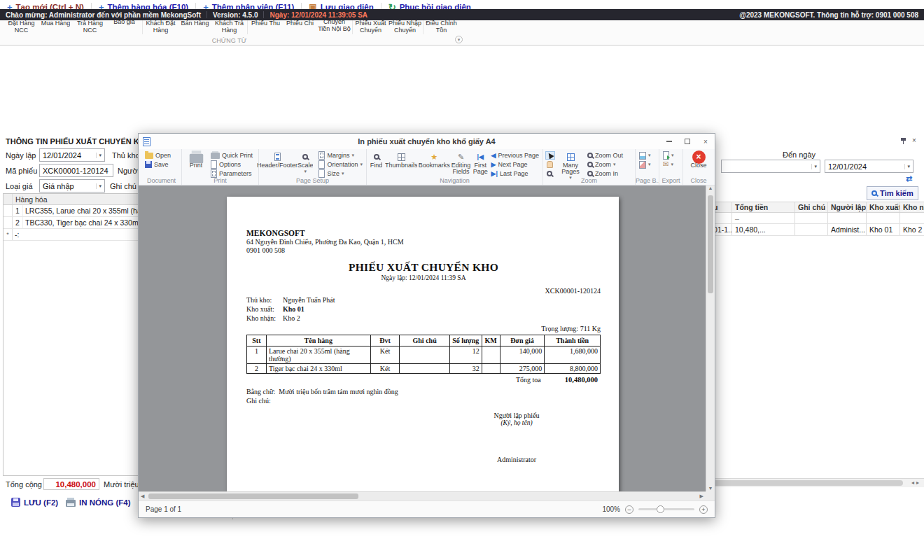 Image resolution: width=924 pixels, height=560 pixels. What do you see at coordinates (629, 510) in the screenshot?
I see `zoom-out-button: –` at bounding box center [629, 510].